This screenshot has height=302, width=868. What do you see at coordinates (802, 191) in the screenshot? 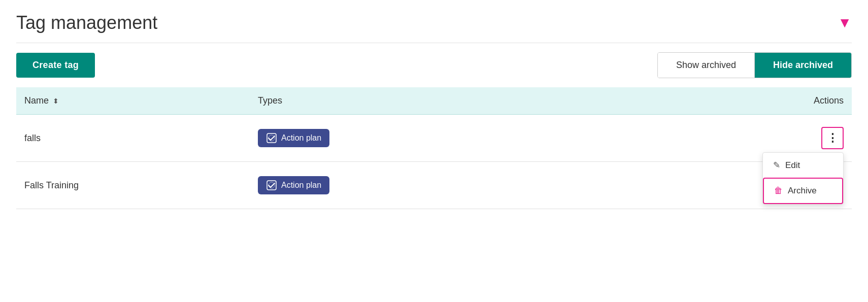
I see `archive-label: Archive` at bounding box center [802, 191].